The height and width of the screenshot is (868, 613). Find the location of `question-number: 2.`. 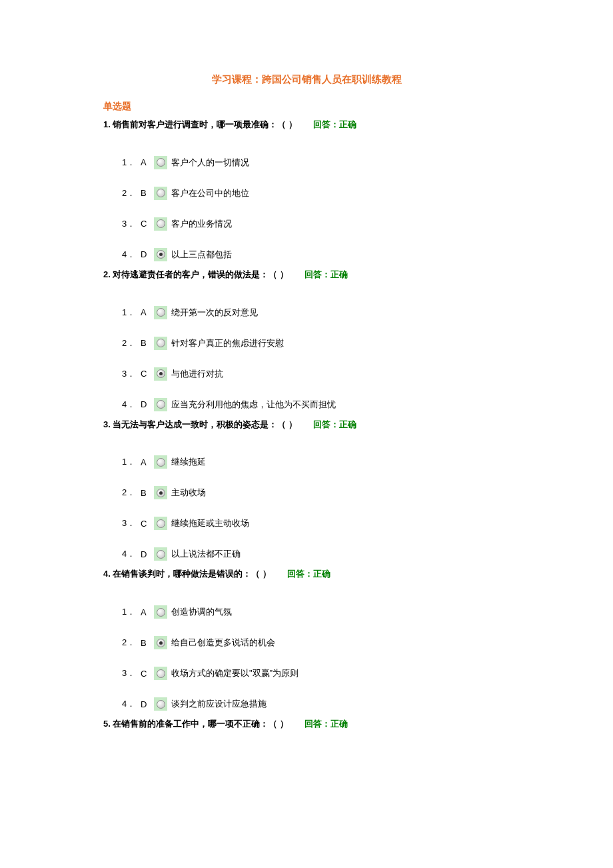

question-number: 2. is located at coordinates (108, 275).